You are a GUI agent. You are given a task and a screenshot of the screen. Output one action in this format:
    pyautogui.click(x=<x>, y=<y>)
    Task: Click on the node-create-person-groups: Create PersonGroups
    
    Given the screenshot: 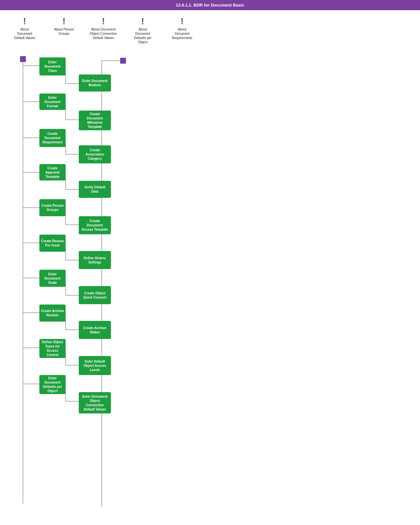 What is the action you would take?
    pyautogui.click(x=52, y=208)
    